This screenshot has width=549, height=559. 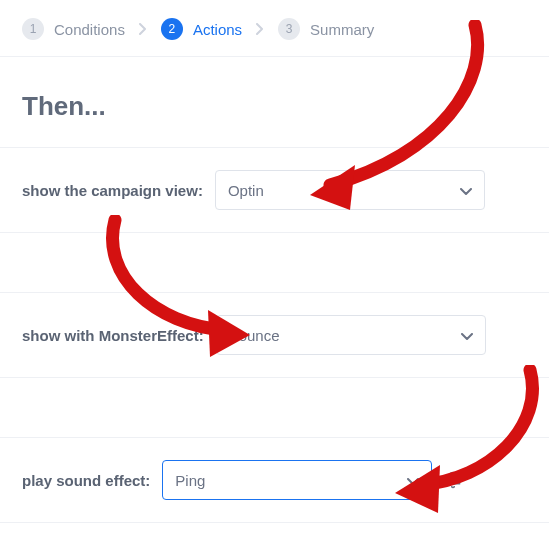 What do you see at coordinates (350, 190) in the screenshot?
I see `select-campaign-view: Optin` at bounding box center [350, 190].